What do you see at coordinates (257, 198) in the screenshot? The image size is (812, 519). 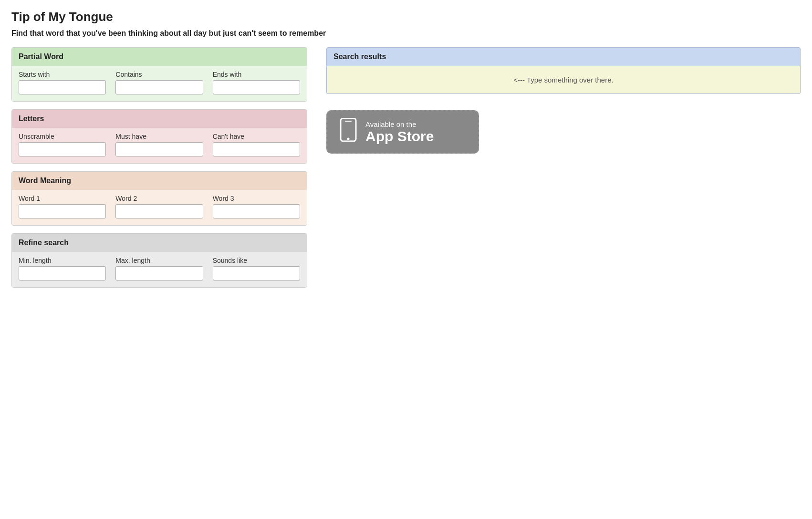 I see `word3-label: Word 3` at bounding box center [257, 198].